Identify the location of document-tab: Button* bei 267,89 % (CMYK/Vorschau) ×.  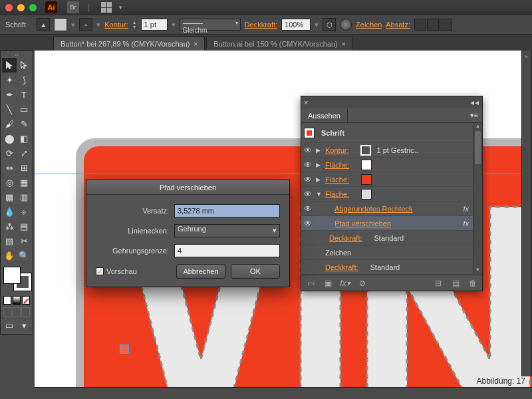
(129, 44).